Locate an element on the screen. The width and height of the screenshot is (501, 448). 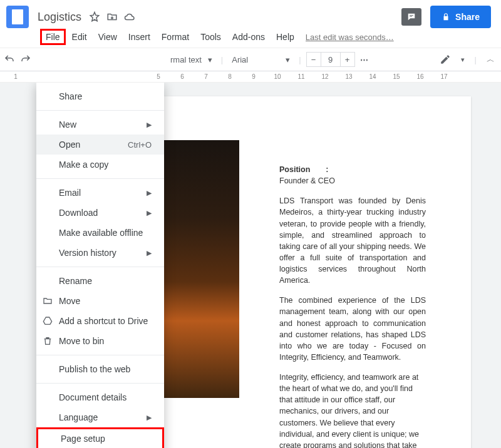
paragraph-style-select: rmal text ▾ is located at coordinates (192, 60).